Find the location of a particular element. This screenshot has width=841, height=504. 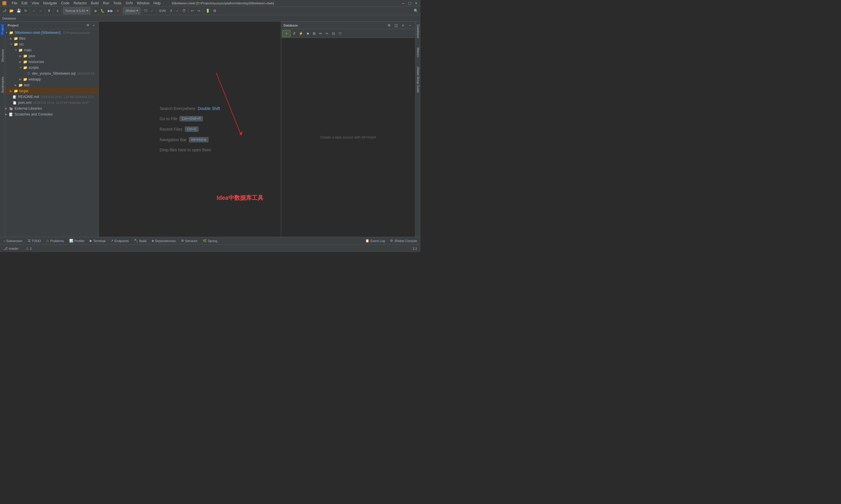

right-tab-jrebel: JRebel Setup Guide is located at coordinates (418, 79).